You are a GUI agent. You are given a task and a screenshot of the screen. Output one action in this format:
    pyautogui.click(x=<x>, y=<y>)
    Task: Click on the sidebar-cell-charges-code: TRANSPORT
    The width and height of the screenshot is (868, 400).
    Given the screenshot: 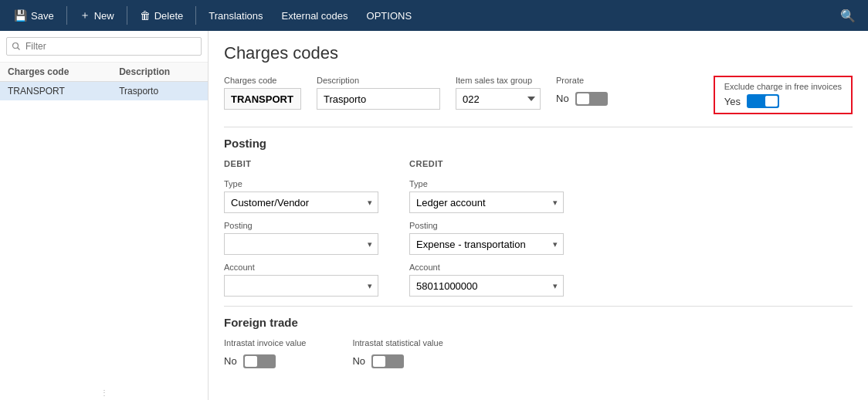 What is the action you would take?
    pyautogui.click(x=56, y=91)
    